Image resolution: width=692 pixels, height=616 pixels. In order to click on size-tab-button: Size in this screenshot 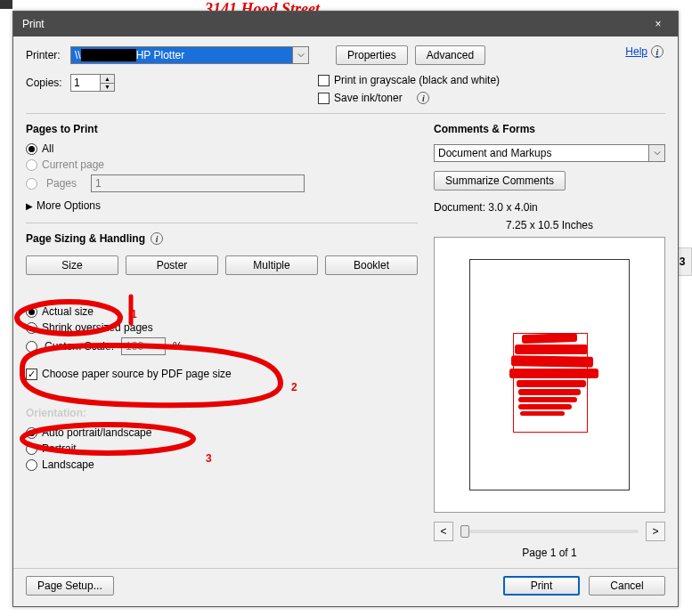, I will do `click(72, 265)`.